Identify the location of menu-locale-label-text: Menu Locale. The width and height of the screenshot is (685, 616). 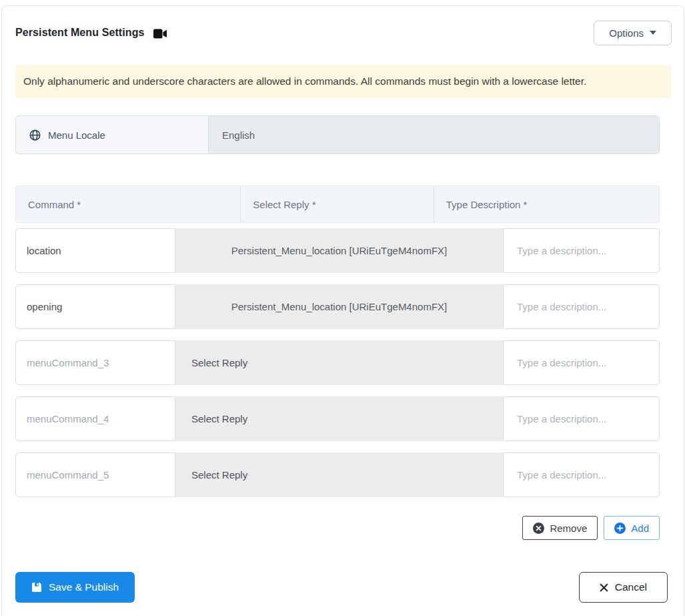
(77, 135).